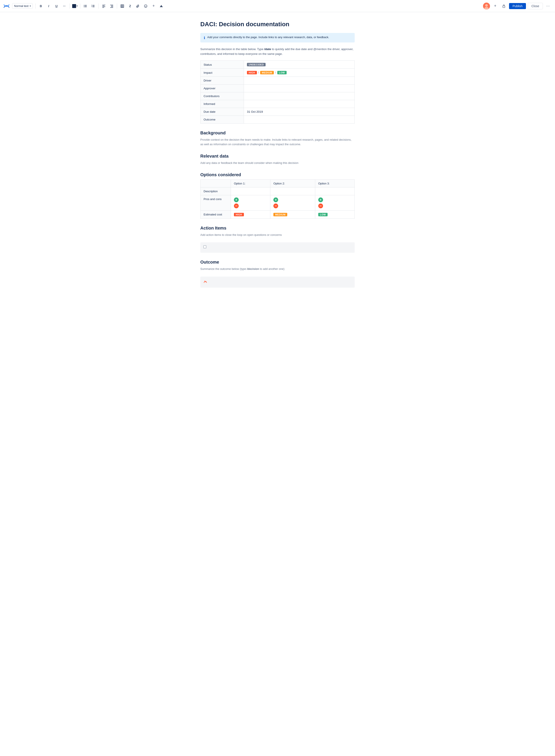 This screenshot has width=555, height=756. I want to click on link-button, so click(130, 6).